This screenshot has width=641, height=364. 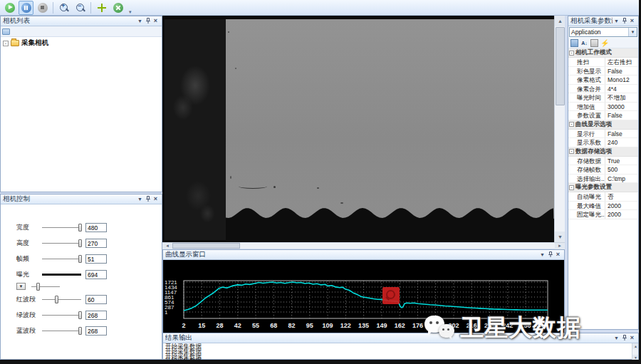 What do you see at coordinates (6, 43) in the screenshot?
I see `tree-expander-icon: -` at bounding box center [6, 43].